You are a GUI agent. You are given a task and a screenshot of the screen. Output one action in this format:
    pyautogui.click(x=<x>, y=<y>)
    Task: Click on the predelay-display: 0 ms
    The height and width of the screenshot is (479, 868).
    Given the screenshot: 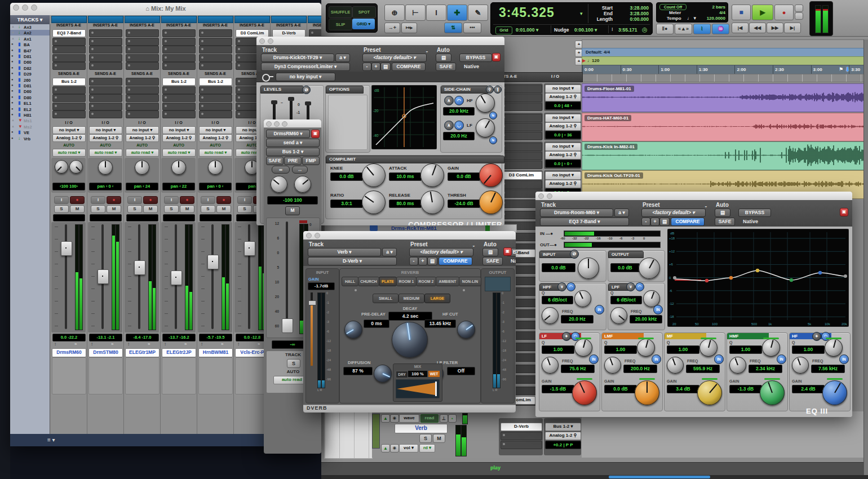 What is the action you would take?
    pyautogui.click(x=377, y=323)
    